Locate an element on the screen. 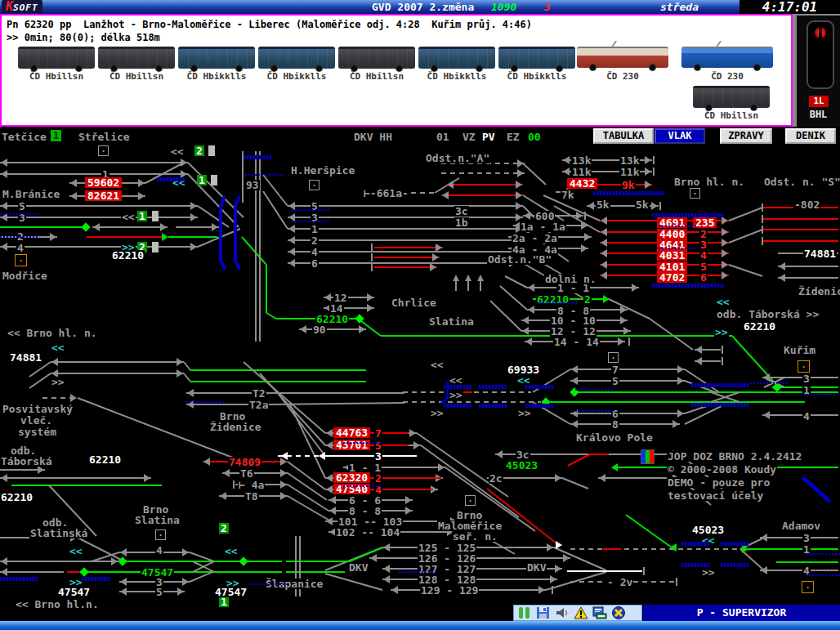  diagram-label: << Brno hl.n. is located at coordinates (57, 605).